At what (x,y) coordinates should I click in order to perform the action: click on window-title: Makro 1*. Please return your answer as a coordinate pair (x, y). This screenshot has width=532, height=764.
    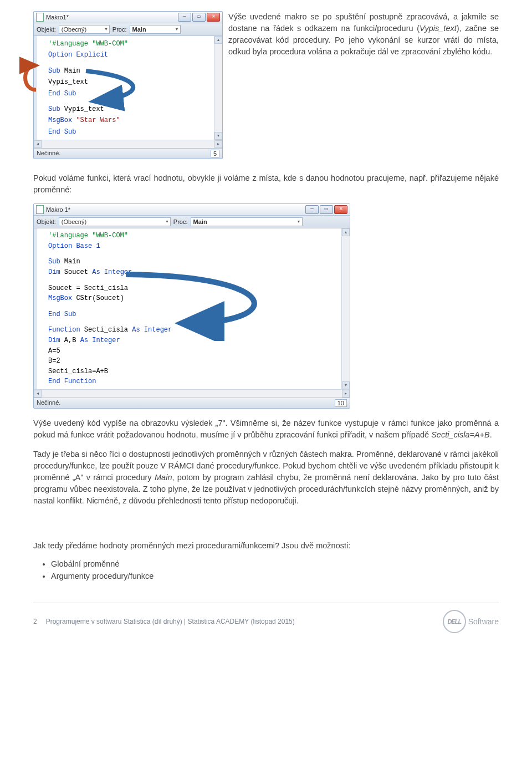
    Looking at the image, I should click on (176, 210).